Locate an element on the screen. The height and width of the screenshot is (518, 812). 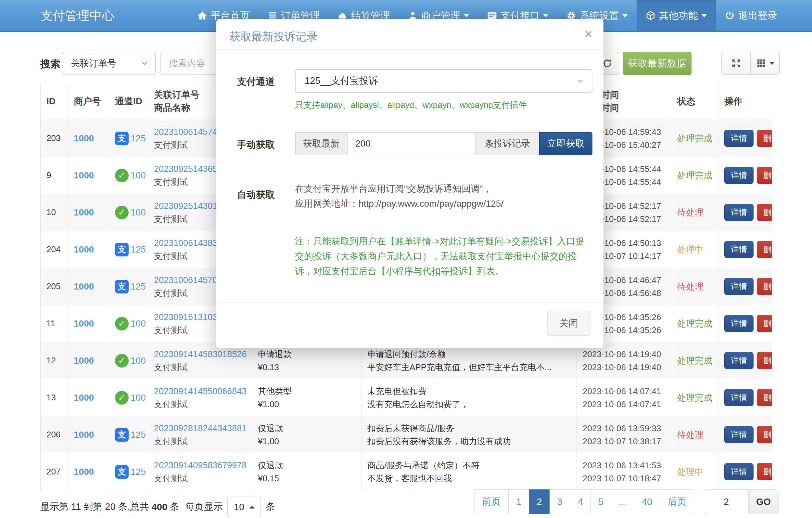
table-row: 207 1000 支125 2023091409583679978支付测试 仅退… is located at coordinates (406, 472).